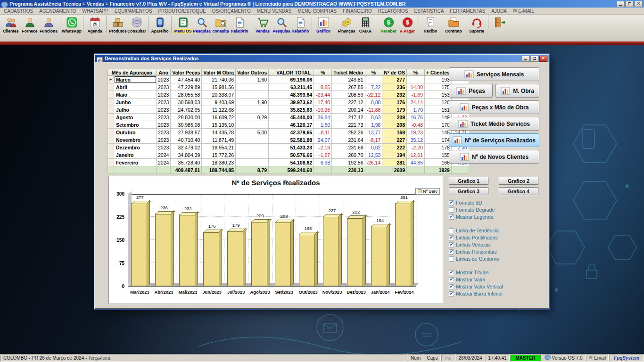  What do you see at coordinates (263, 25) in the screenshot?
I see `toolbar-button-vendas: Vendas` at bounding box center [263, 25].